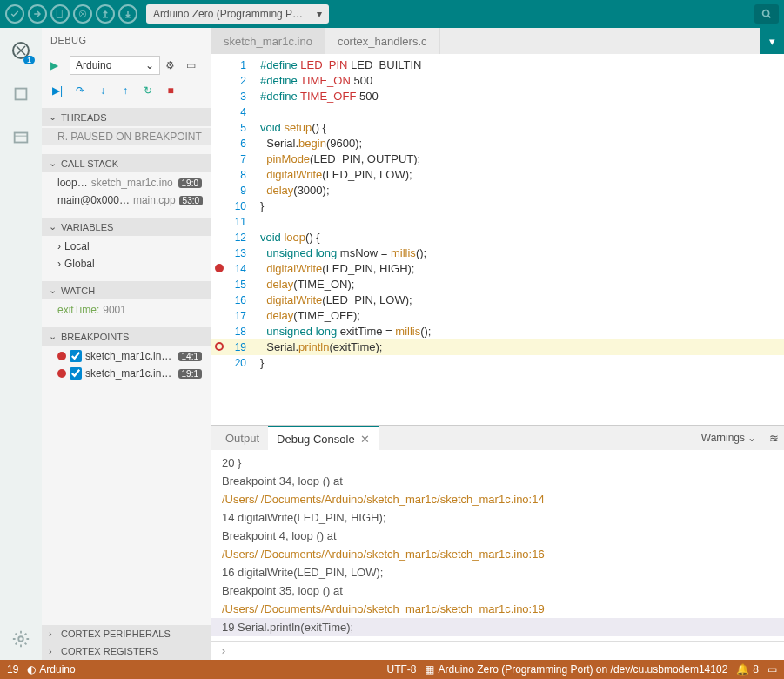 The image size is (784, 679). I want to click on code-line: 5void setup() {, so click(498, 128).